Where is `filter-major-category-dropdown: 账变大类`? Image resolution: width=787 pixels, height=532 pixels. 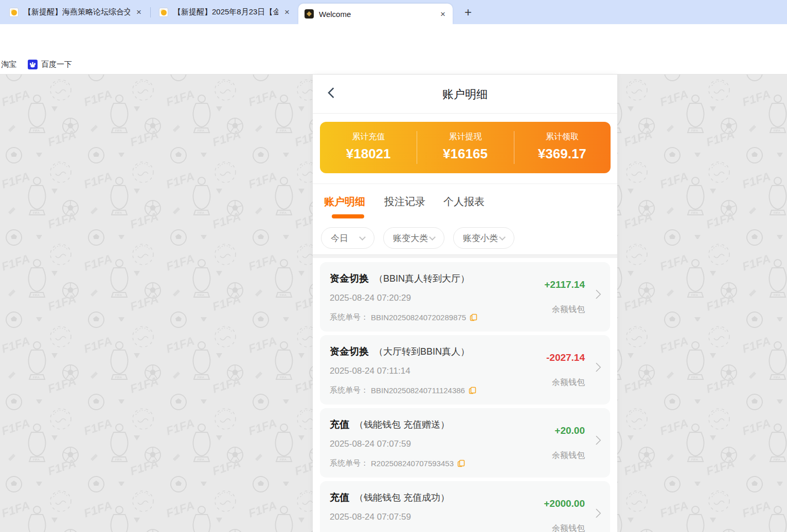
filter-major-category-dropdown: 账变大类 is located at coordinates (414, 238).